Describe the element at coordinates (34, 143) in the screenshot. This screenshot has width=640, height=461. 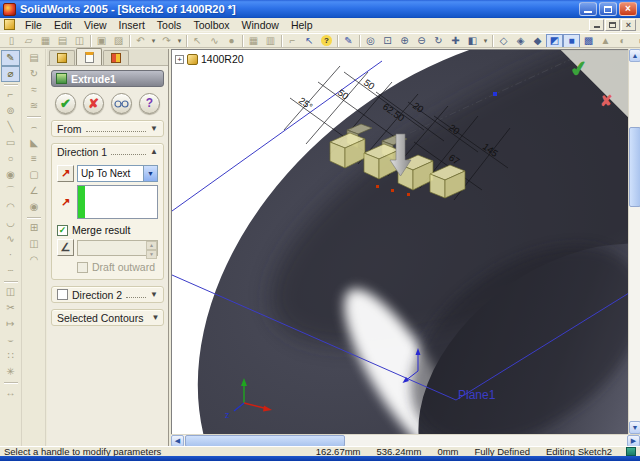
I see `chamfer-button: ◣` at that location.